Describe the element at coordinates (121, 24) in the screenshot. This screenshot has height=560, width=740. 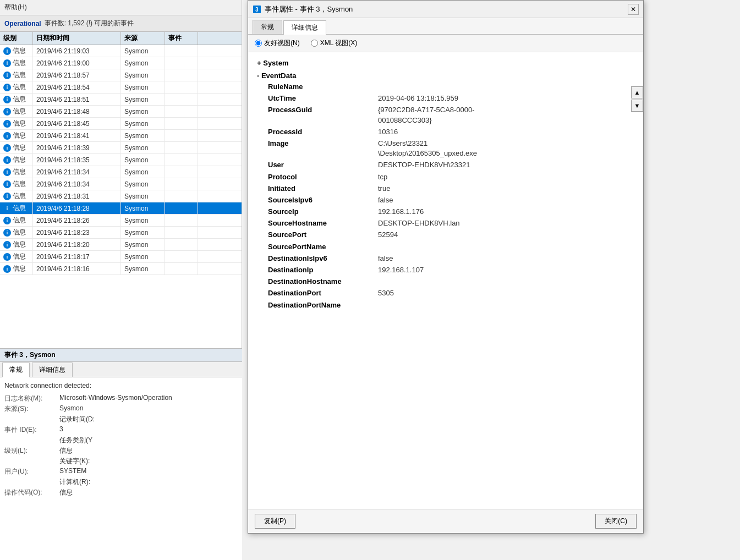
I see `event-list-header: Operational 事件数: 1,592 (!) 可用的新事件` at that location.